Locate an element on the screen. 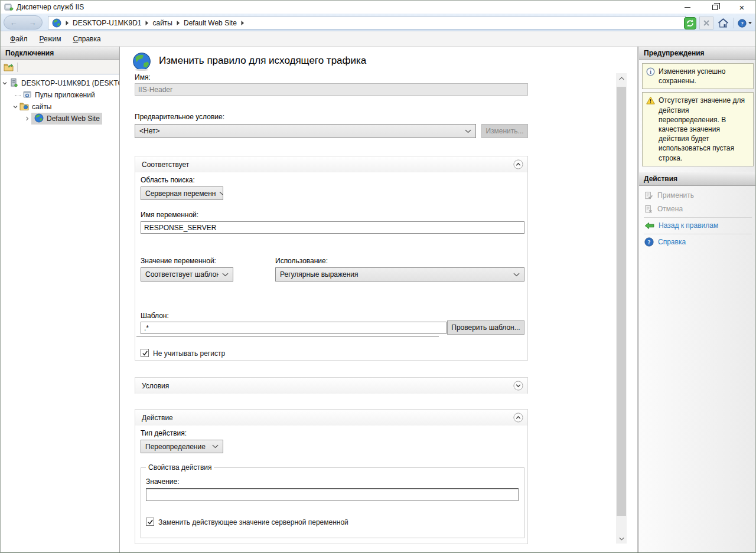  back-button: ← is located at coordinates (14, 22).